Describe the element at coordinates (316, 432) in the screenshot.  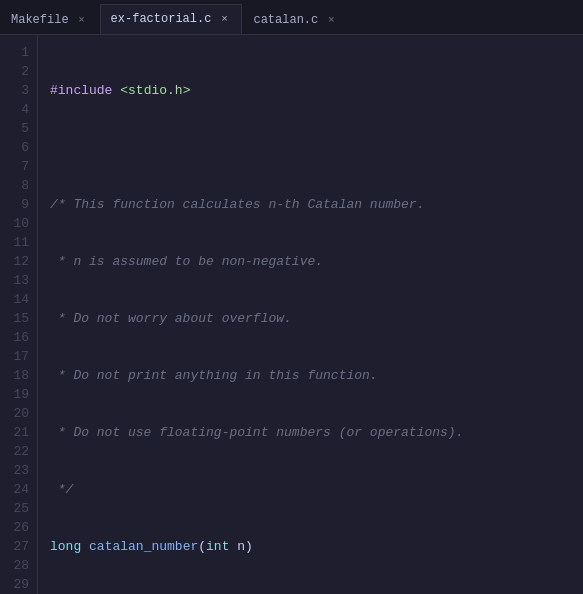
I see `code-line-7: * Do not use floating-point numbers (or …` at that location.